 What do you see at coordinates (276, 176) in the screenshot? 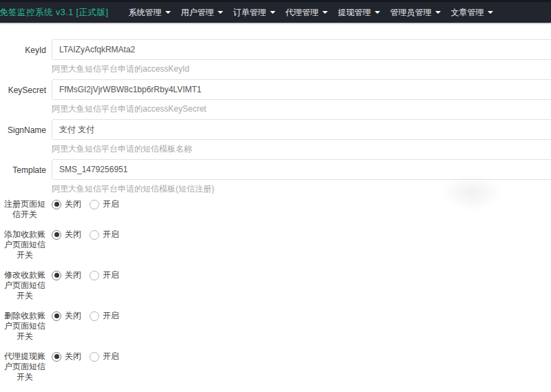
I see `form-field-row: Template 阿里大鱼短信平台申请的短信模板(短信注册)` at bounding box center [276, 176].